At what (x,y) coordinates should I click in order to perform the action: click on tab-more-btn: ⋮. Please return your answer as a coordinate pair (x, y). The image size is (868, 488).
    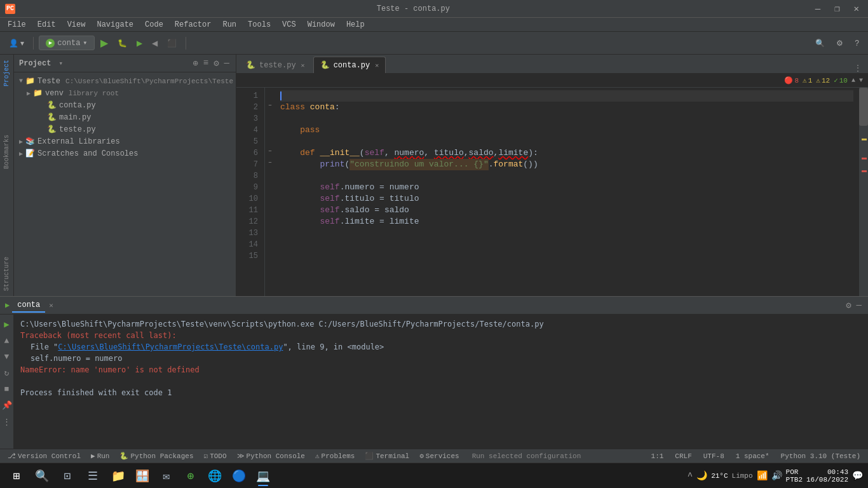
    Looking at the image, I should click on (858, 69).